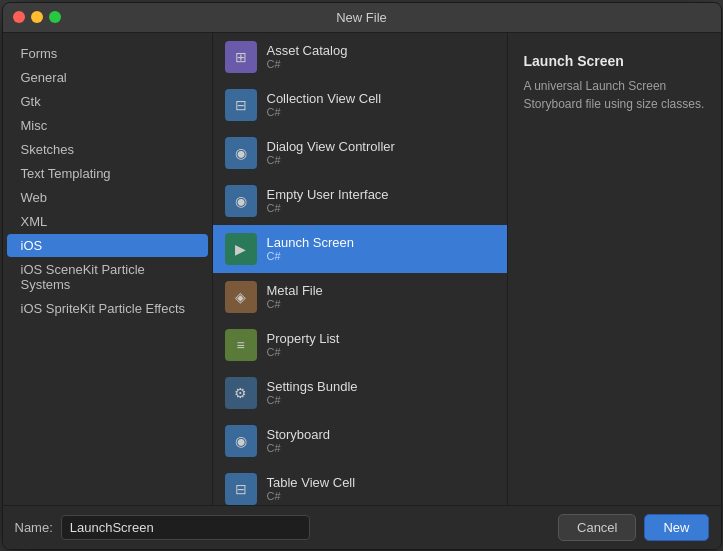 The width and height of the screenshot is (723, 551). Describe the element at coordinates (108, 78) in the screenshot. I see `sidebar-item-general: General` at that location.